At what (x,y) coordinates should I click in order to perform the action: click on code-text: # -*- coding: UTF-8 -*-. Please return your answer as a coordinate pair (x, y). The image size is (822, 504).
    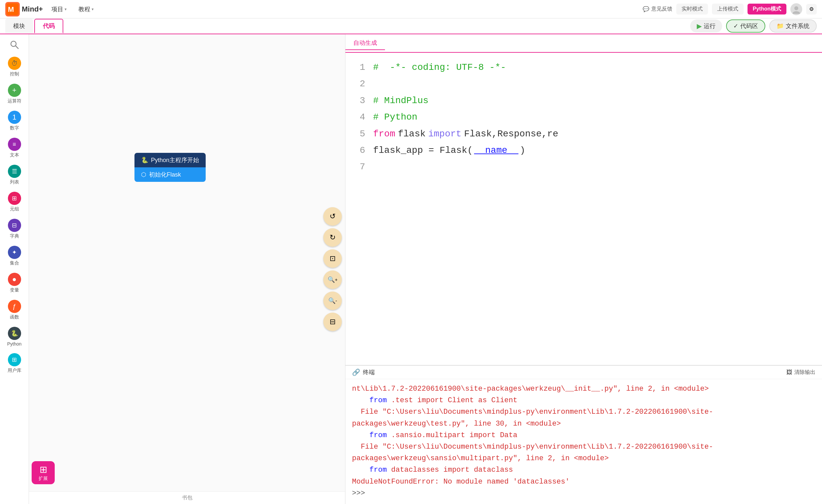
    Looking at the image, I should click on (440, 67).